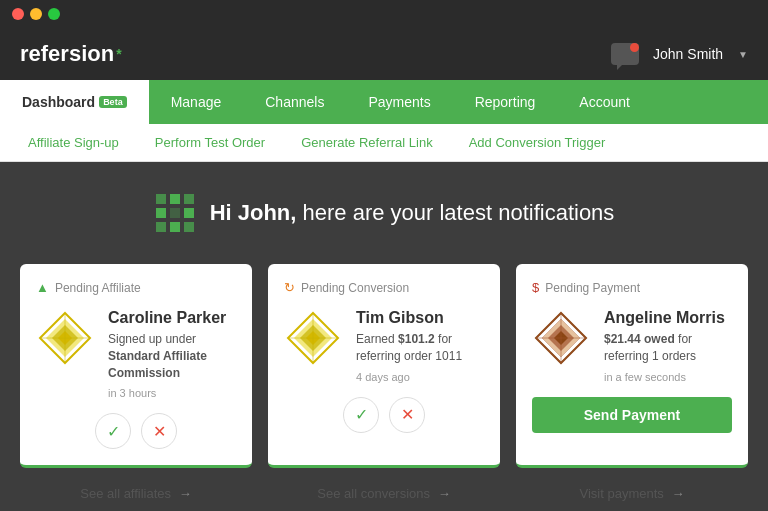 This screenshot has width=768, height=511. What do you see at coordinates (367, 142) in the screenshot?
I see `subnav-referral-link: Generate Referral Link` at bounding box center [367, 142].